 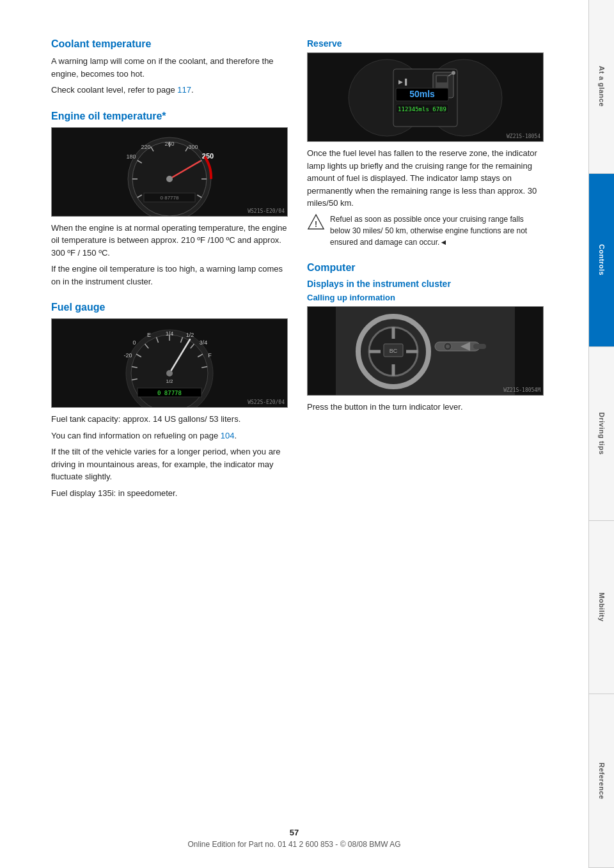 What do you see at coordinates (425, 231) in the screenshot?
I see `warning-box: ! Refuel as soon as possible once your c…` at bounding box center [425, 231].